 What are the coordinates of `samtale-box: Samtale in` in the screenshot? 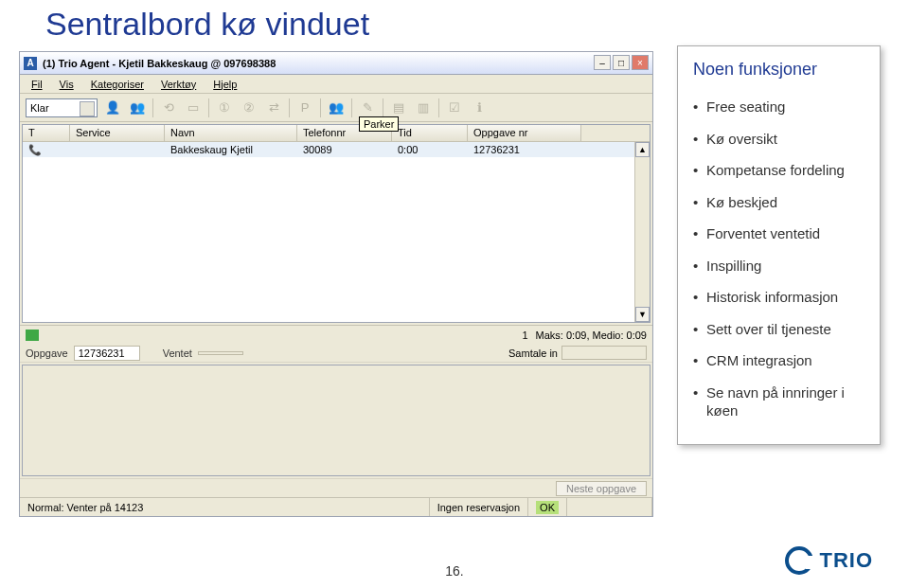 It's located at (578, 352).